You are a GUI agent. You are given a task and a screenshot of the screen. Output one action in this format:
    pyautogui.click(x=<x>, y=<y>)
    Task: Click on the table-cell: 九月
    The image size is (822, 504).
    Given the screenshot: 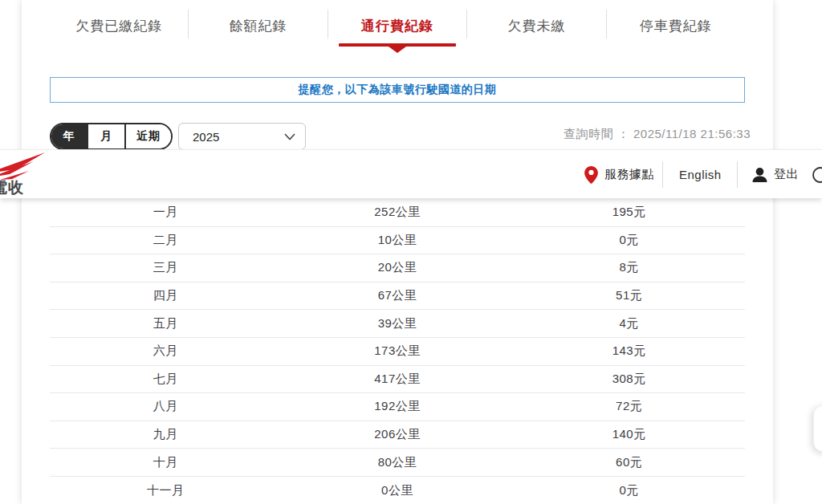 What is the action you would take?
    pyautogui.click(x=165, y=435)
    